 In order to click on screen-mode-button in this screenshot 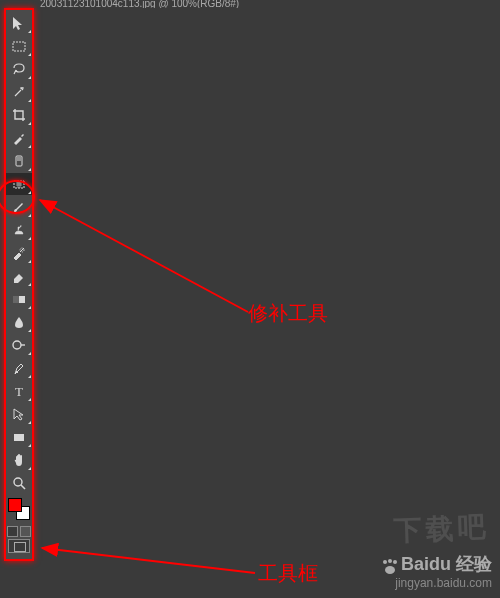, I will do `click(19, 546)`.